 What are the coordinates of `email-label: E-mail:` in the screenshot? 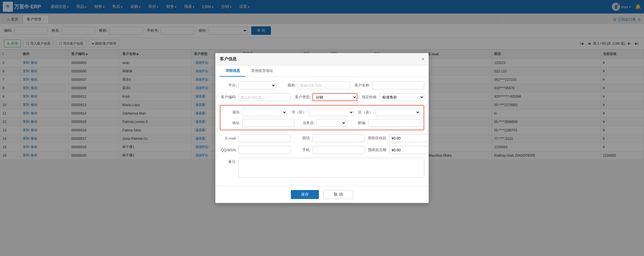 It's located at (228, 138).